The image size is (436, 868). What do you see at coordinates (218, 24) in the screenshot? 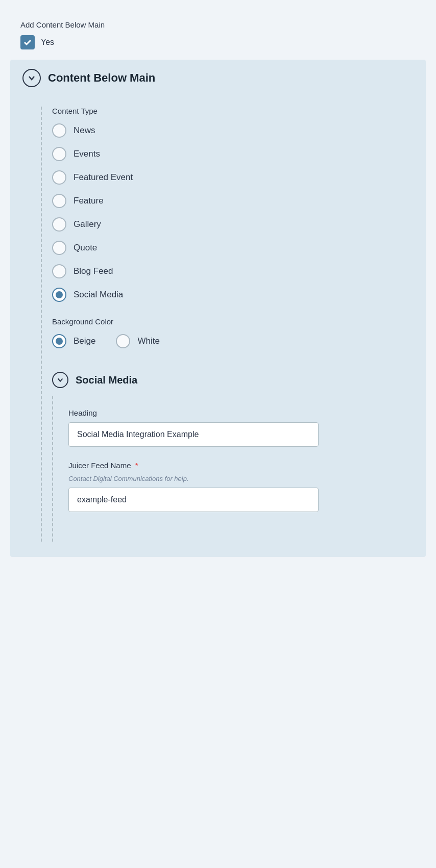
I see `add-content-label: Add Content Below Main` at bounding box center [218, 24].